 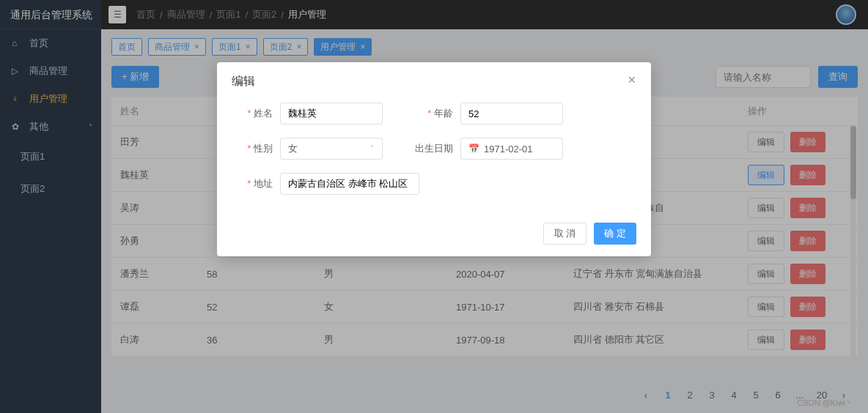 I want to click on label-name: 姓名, so click(x=252, y=114).